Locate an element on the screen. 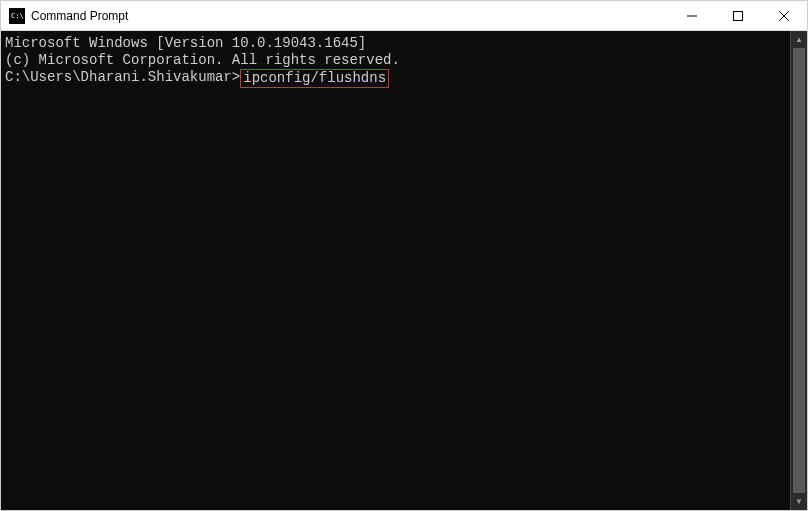 The height and width of the screenshot is (511, 808). maximize-button is located at coordinates (738, 16).